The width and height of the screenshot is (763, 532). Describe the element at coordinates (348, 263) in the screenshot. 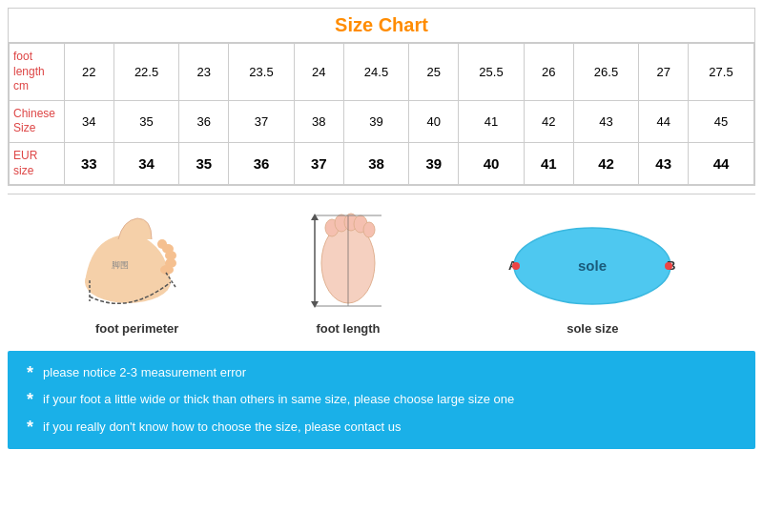

I see `foot-length-image` at that location.